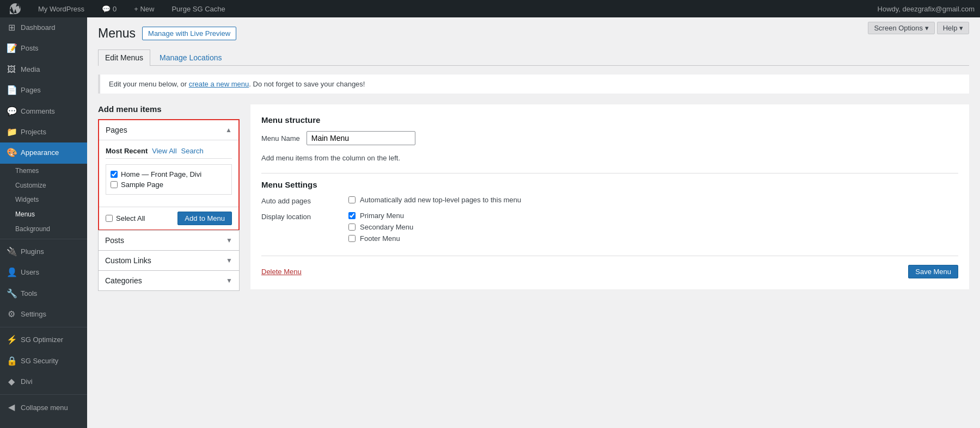 The width and height of the screenshot is (980, 428). I want to click on create-menu-link: create a new menu, so click(219, 84).